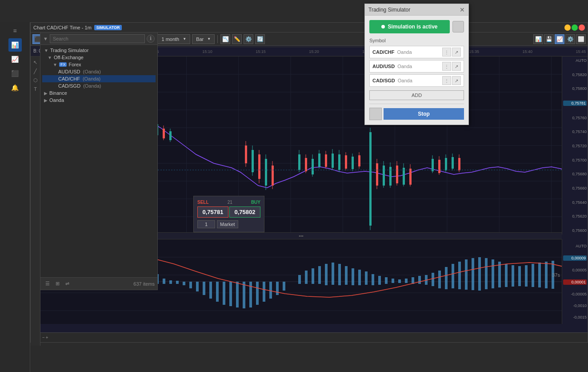 Image resolution: width=588 pixels, height=372 pixels. I want to click on sim-title-text: Trading Simulator, so click(389, 10).